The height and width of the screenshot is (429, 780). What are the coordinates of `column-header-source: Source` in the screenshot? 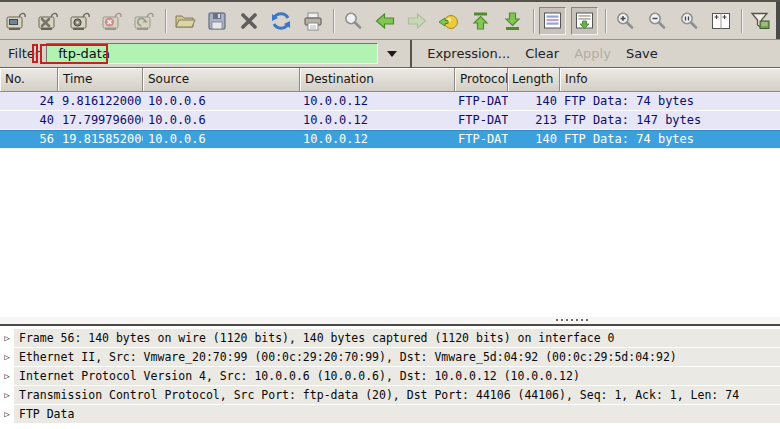 It's located at (222, 80).